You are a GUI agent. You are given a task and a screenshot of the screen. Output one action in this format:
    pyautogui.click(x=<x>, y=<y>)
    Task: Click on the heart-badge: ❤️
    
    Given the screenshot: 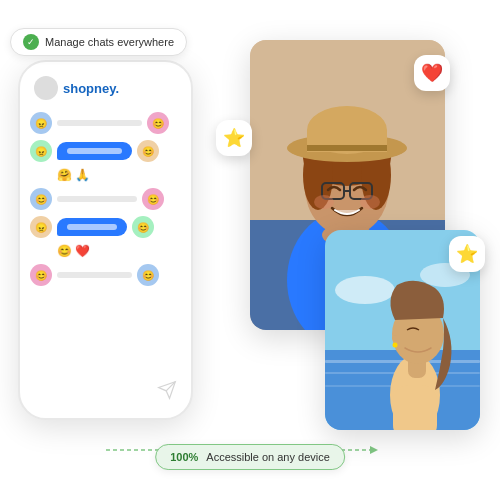 What is the action you would take?
    pyautogui.click(x=432, y=73)
    